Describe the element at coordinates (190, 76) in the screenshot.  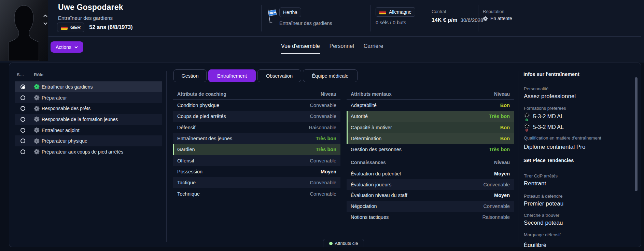
I see `section-management-button: Gestion` at that location.